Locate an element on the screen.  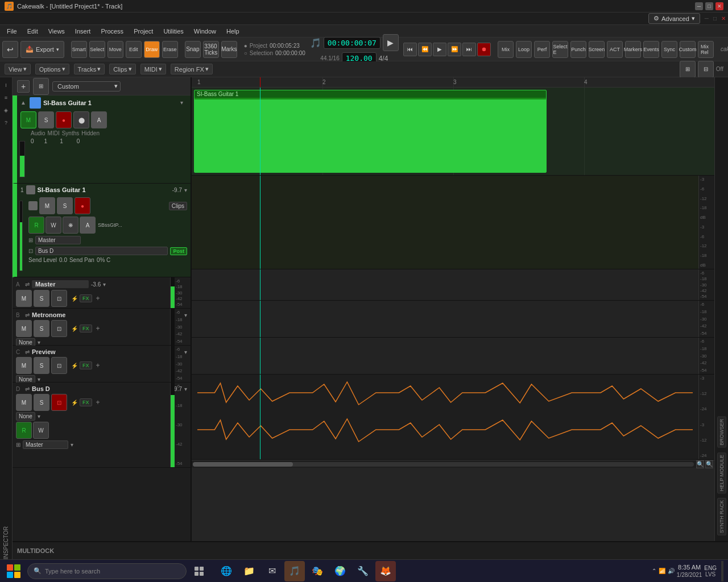
taskbar-explorer-icon: 📁 is located at coordinates (249, 571).